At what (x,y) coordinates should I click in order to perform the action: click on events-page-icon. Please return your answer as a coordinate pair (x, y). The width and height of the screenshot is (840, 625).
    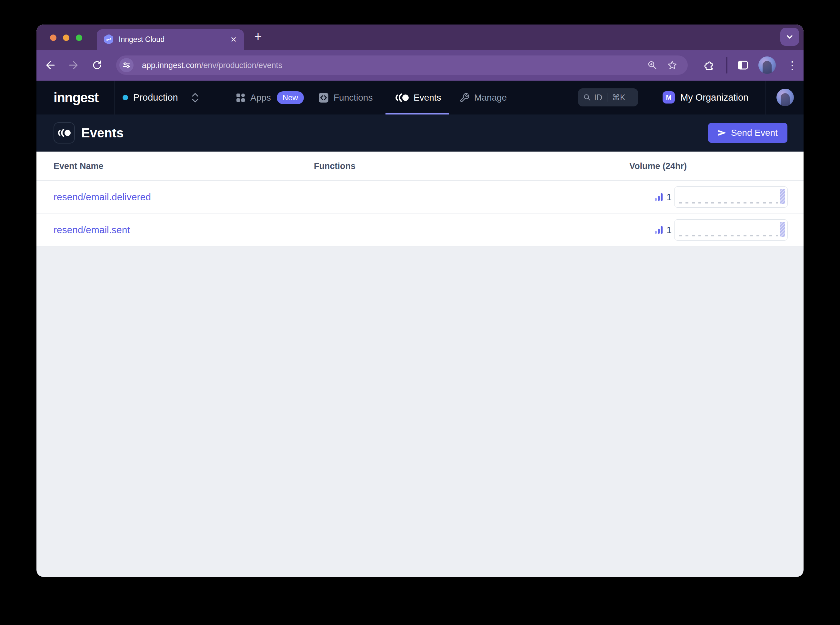
    Looking at the image, I should click on (64, 133).